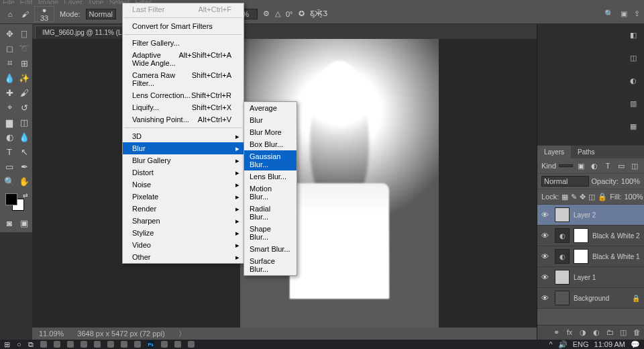 The width and height of the screenshot is (644, 349). I want to click on libraries-panel-icon: ▥, so click(633, 103).